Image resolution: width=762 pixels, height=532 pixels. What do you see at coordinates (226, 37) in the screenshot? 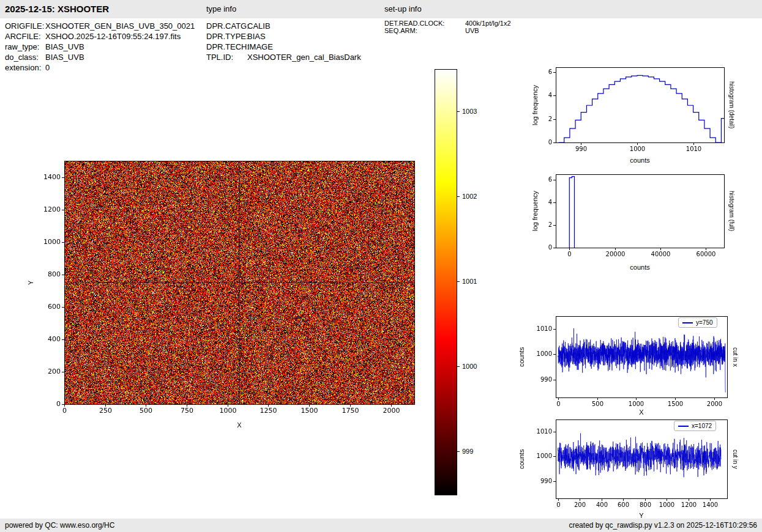
I see `meta-label: DPR.TYPE:` at bounding box center [226, 37].